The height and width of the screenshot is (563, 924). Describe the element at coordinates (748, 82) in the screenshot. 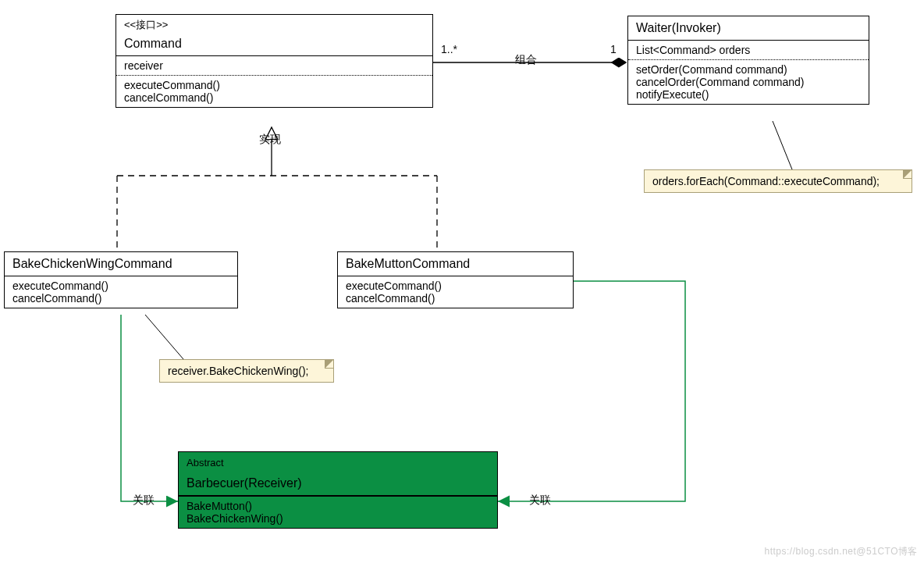

I see `waiter-op-cancelorder: cancelOrder(Command command)` at that location.